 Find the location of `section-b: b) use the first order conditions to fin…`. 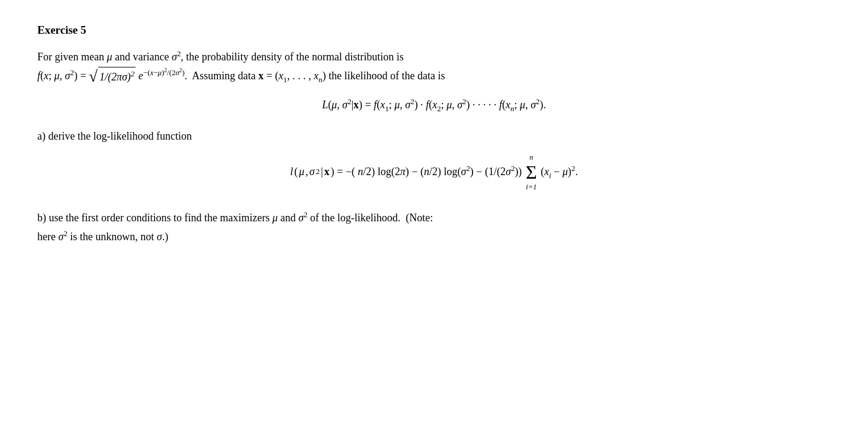

section-b: b) use the first order conditions to fin… is located at coordinates (434, 227).